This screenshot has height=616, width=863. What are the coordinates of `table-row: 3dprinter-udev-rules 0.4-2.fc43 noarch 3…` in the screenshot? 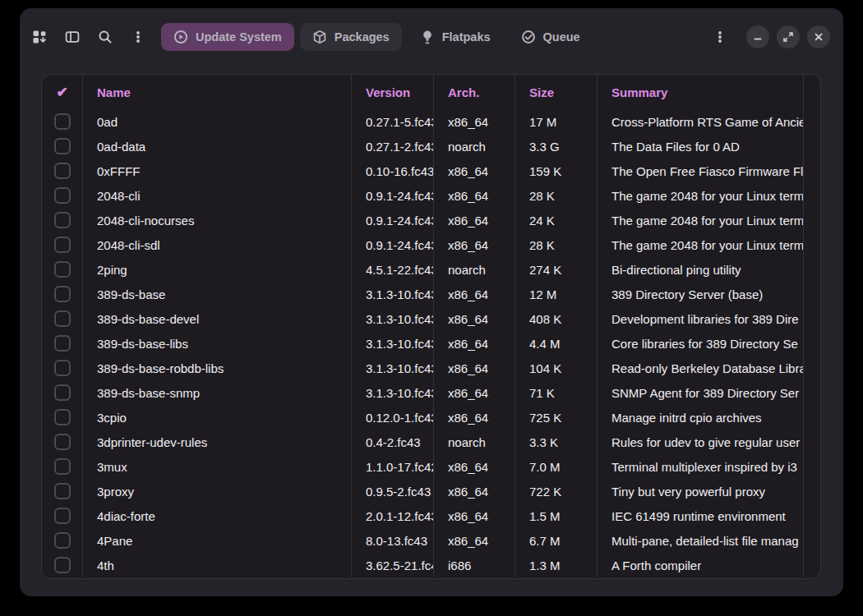 It's located at (431, 442).